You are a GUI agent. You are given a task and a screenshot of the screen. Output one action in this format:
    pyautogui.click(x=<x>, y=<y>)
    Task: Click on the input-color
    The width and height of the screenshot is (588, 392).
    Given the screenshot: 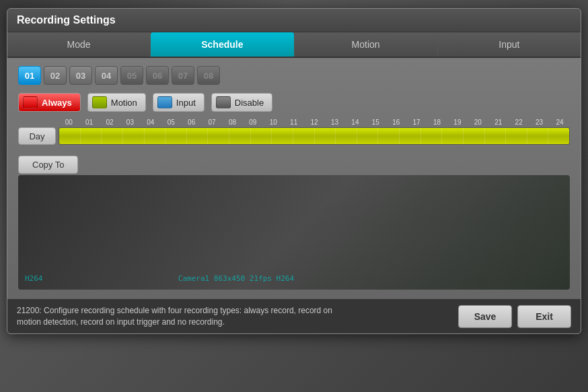 What is the action you would take?
    pyautogui.click(x=165, y=102)
    